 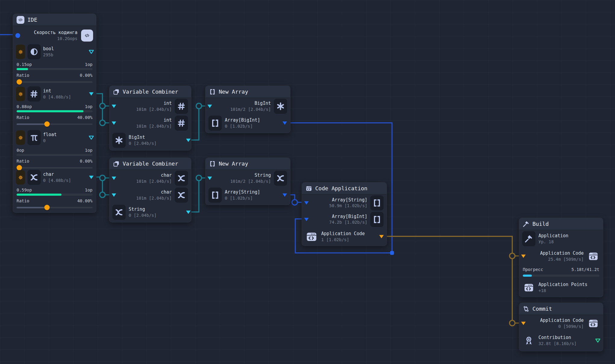 What do you see at coordinates (242, 120) in the screenshot?
I see `port-type: Array[BigInt]` at bounding box center [242, 120].